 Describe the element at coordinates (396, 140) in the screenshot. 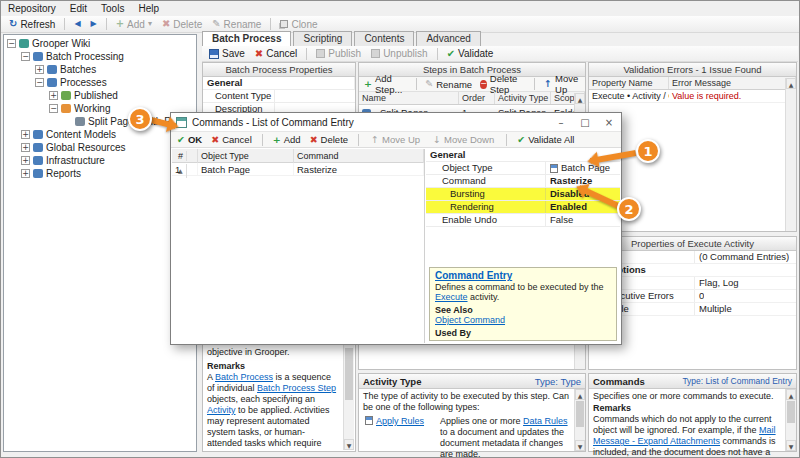

I see `dialog-move-up-button: ↑ Move Up` at that location.